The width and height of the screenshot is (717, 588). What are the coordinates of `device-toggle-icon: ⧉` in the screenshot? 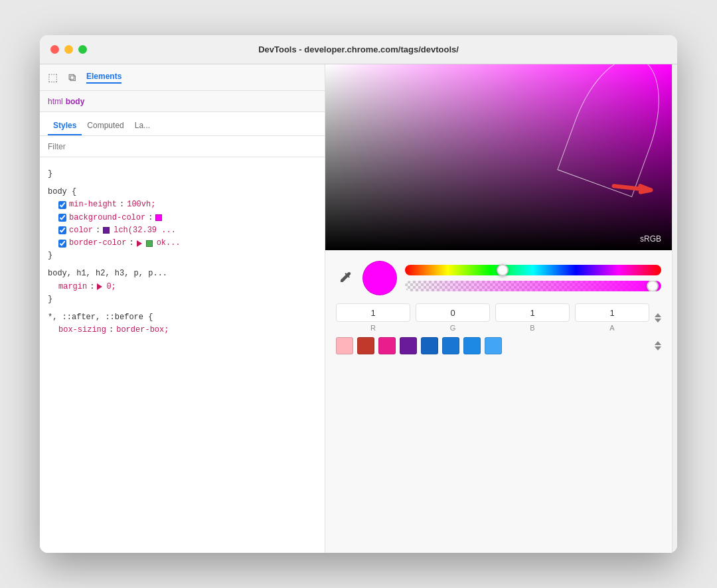 It's located at (72, 78).